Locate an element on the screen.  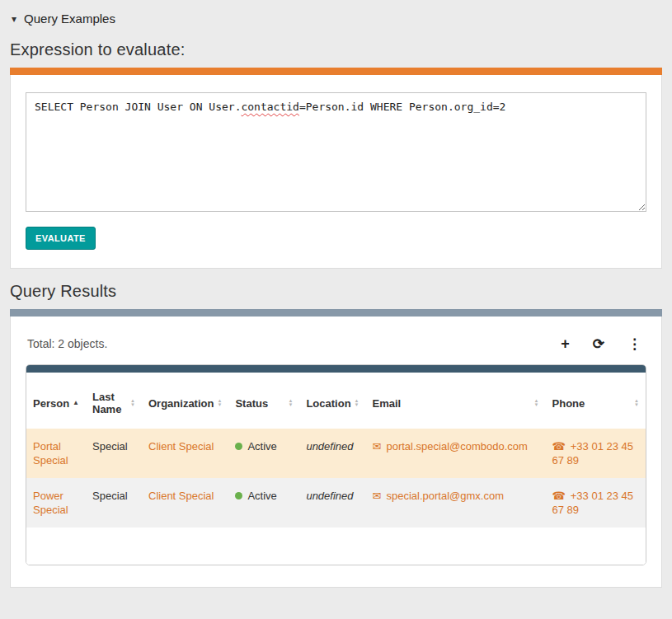
table-row: Portal Special Special Client Special Ac… is located at coordinates (336, 453).